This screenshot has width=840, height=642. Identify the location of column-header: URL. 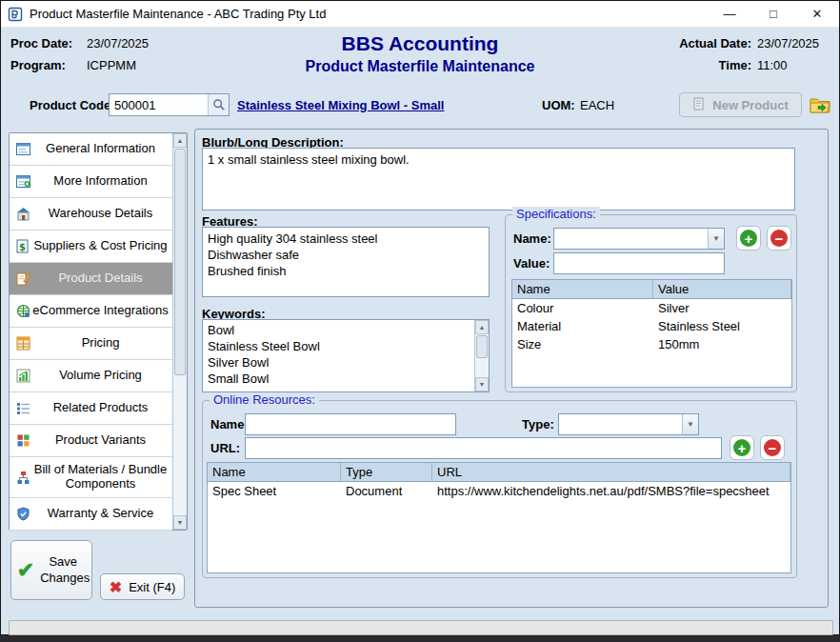
(611, 472).